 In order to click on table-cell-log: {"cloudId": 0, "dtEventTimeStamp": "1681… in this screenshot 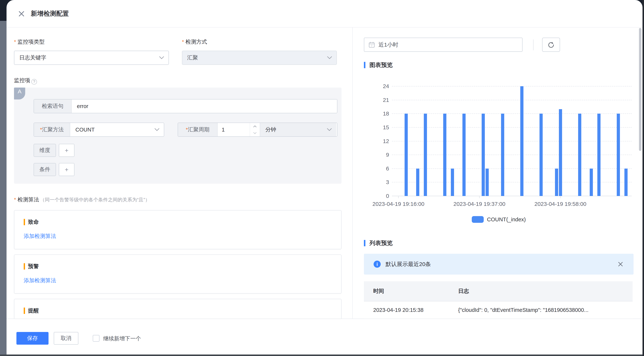, I will do `click(546, 310)`.